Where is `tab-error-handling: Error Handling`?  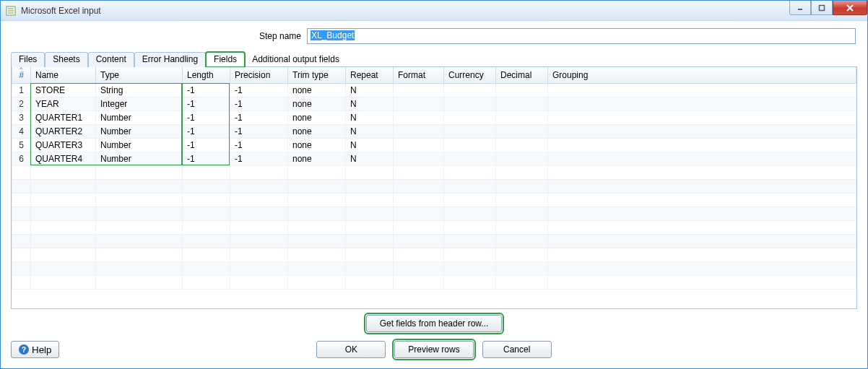
tab-error-handling: Error Handling is located at coordinates (170, 59).